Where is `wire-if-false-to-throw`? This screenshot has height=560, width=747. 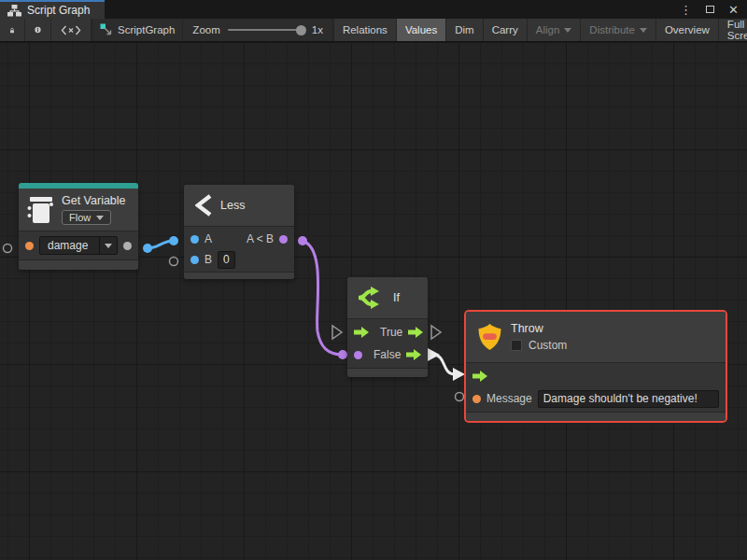
wire-if-false-to-throw is located at coordinates (444, 364).